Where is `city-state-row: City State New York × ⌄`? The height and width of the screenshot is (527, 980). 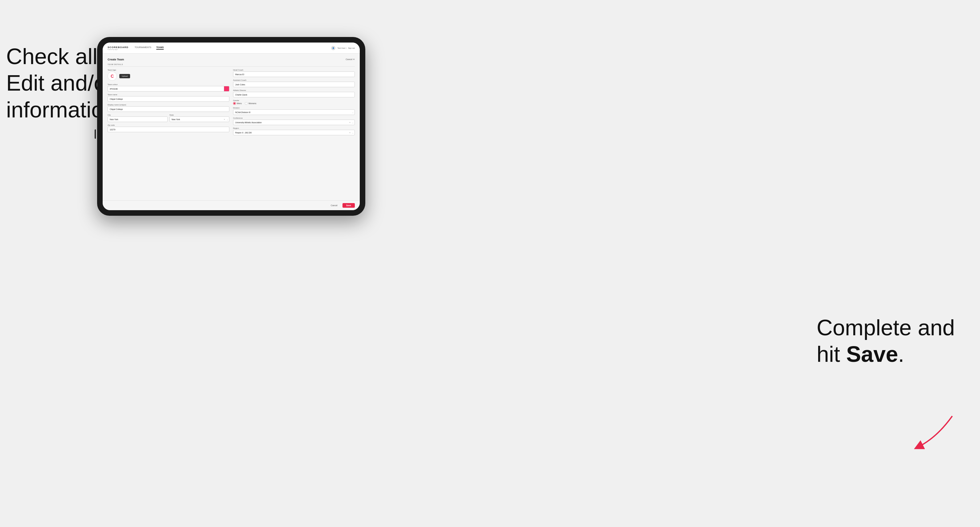
city-state-row: City State New York × ⌄ is located at coordinates (169, 118).